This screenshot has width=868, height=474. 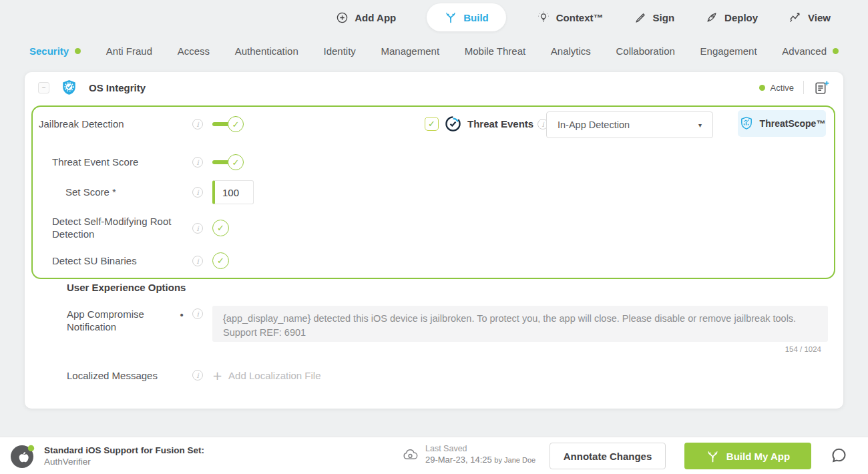 I want to click on build-fusion-icon, so click(x=451, y=17).